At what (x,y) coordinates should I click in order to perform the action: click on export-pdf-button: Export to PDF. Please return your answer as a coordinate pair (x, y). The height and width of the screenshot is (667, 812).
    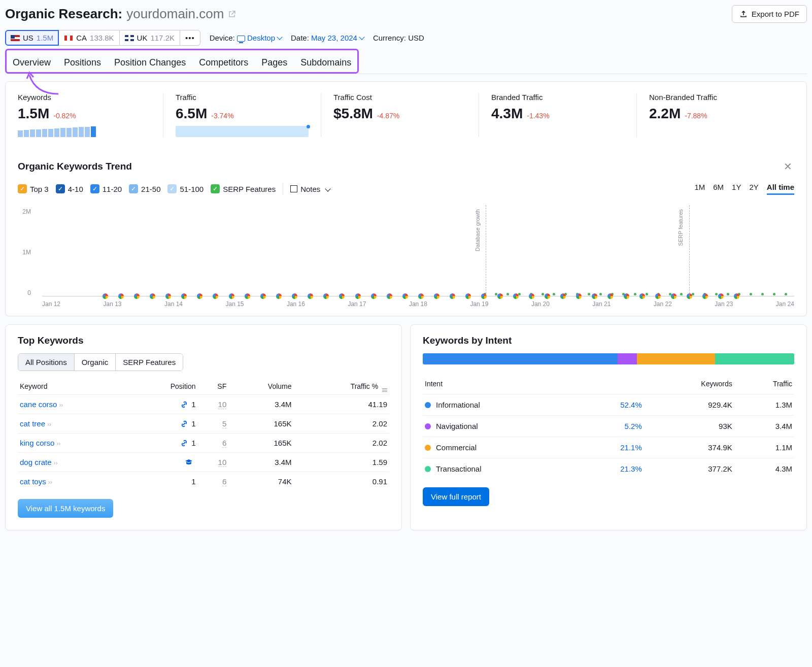
    Looking at the image, I should click on (769, 14).